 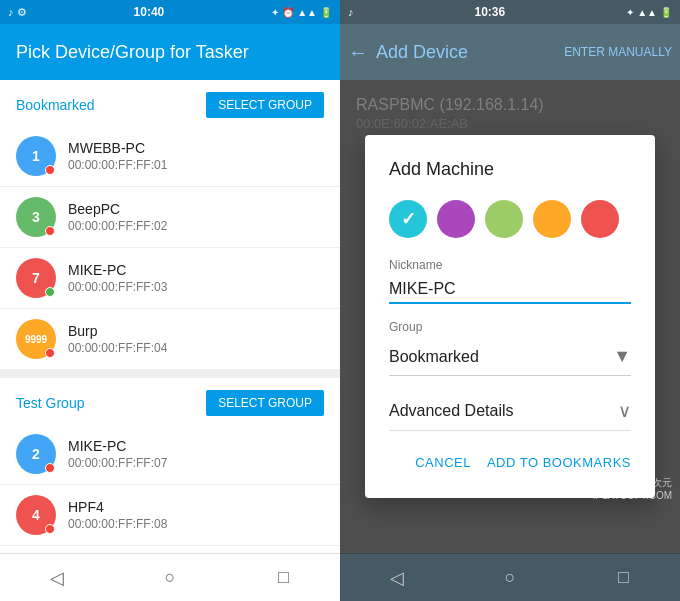 What do you see at coordinates (510, 462) in the screenshot?
I see `dialog-actions: CANCEL ADD TO BOOKMARKS` at bounding box center [510, 462].